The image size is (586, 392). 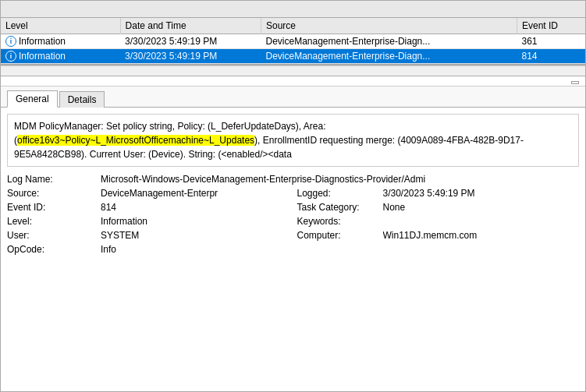 I want to click on col-eventid: Event ID, so click(x=552, y=26).